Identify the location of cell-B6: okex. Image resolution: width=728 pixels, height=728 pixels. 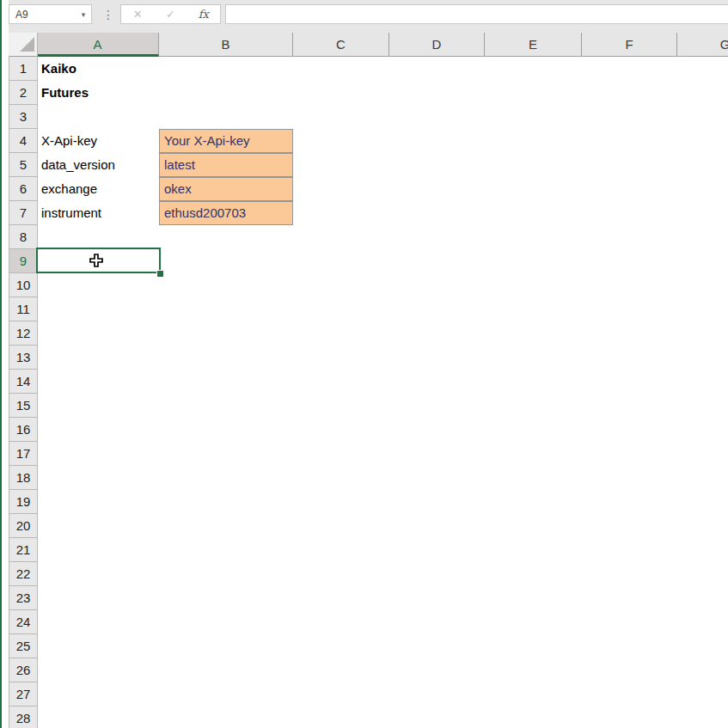
(226, 189).